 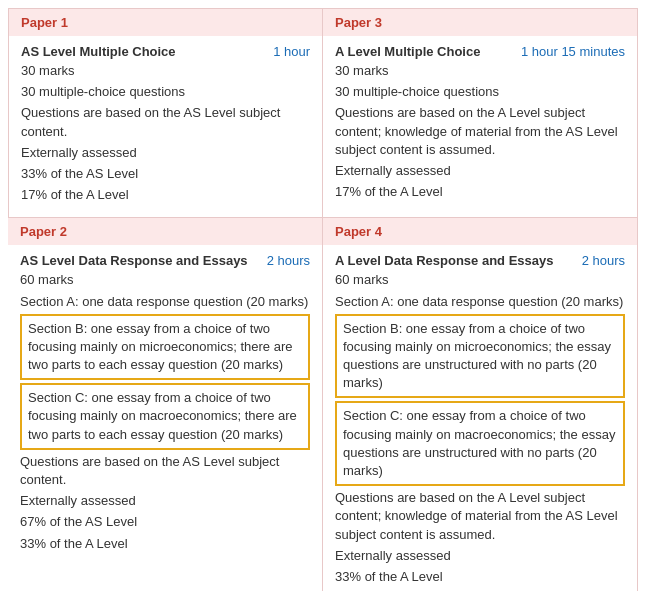 What do you see at coordinates (166, 52) in the screenshot?
I see `paper-1-title-row: AS Level Multiple Choice 1 hour` at bounding box center [166, 52].